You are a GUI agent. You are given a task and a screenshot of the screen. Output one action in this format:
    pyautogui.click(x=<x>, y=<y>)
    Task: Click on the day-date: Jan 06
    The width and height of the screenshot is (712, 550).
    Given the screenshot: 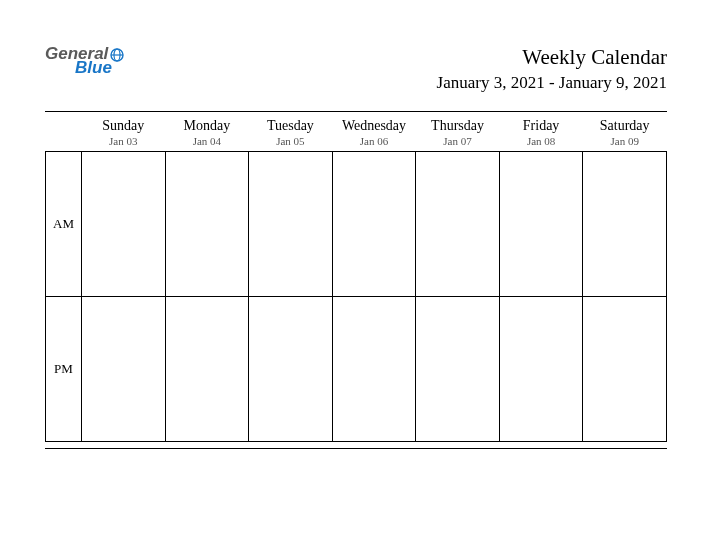 What is the action you would take?
    pyautogui.click(x=374, y=141)
    